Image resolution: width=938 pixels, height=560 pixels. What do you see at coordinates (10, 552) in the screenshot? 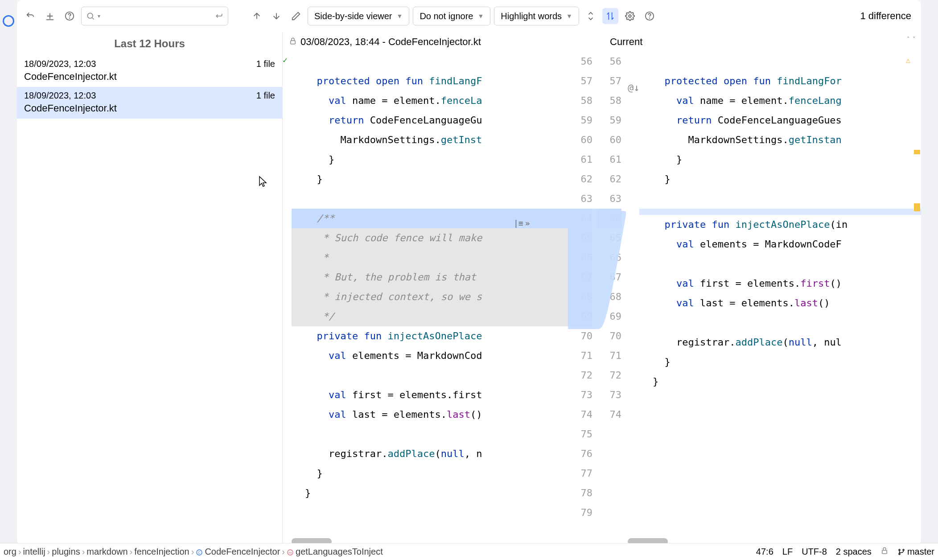
I see `breadcrumb-item: org` at bounding box center [10, 552].